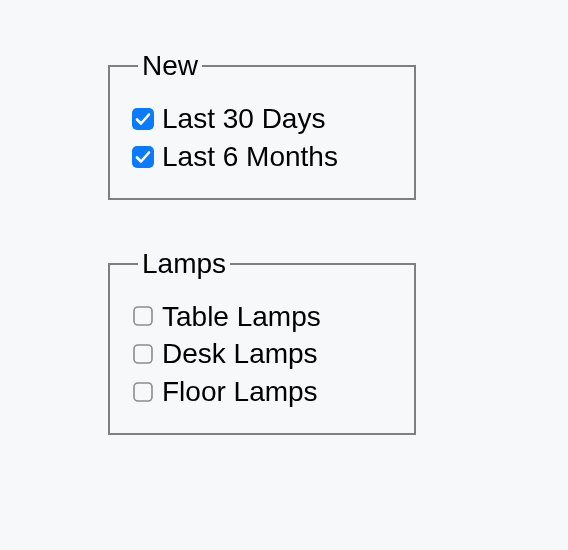 The width and height of the screenshot is (568, 550). What do you see at coordinates (184, 264) in the screenshot?
I see `legend-lamps: Lamps` at bounding box center [184, 264].